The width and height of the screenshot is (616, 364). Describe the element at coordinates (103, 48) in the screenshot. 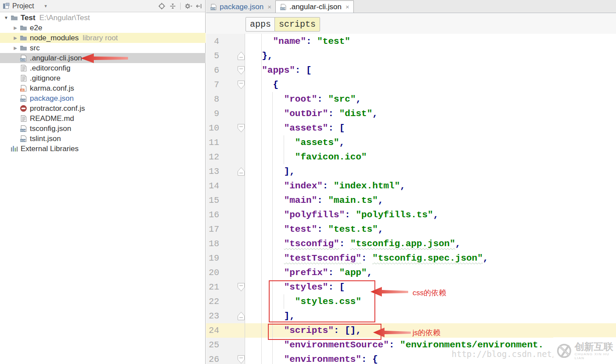

I see `tree-item-src: ▶src` at that location.